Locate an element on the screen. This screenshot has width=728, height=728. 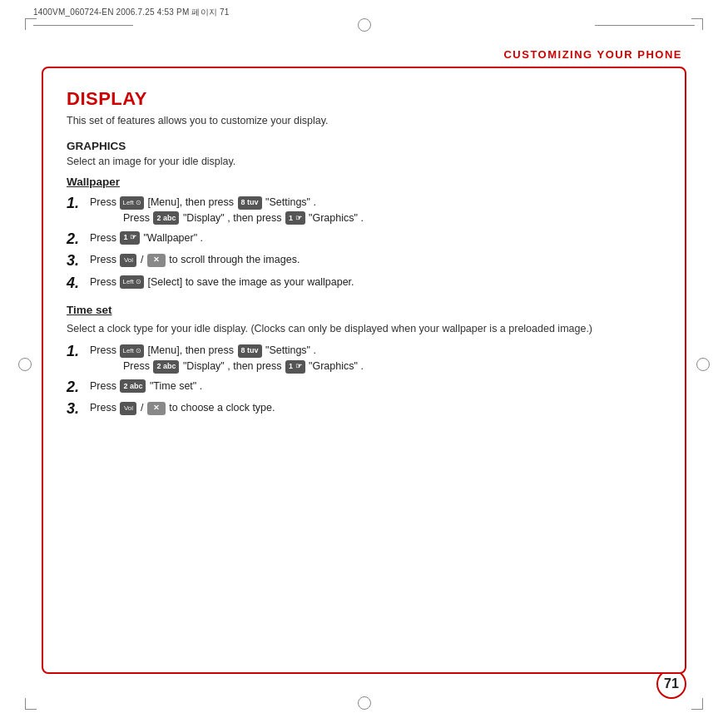
step-3-content: Press Vol / ✕ to scroll through the imag… is located at coordinates (376, 260).